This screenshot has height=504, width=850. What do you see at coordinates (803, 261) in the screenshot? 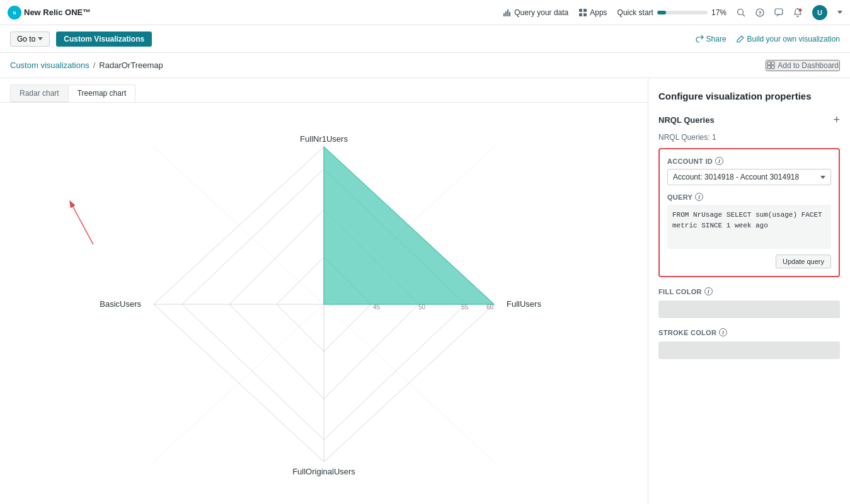
I see `update-query-button: Update query` at bounding box center [803, 261].